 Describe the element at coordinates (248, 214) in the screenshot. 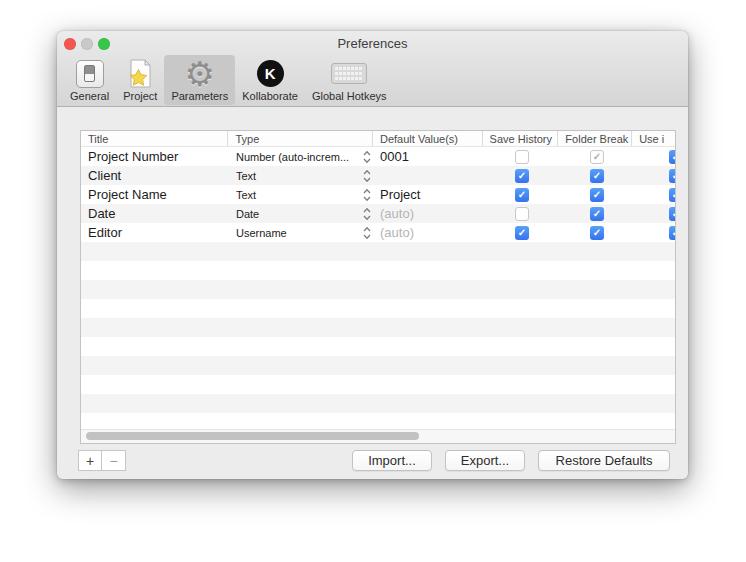

I see `parameter-type-label: Date` at that location.